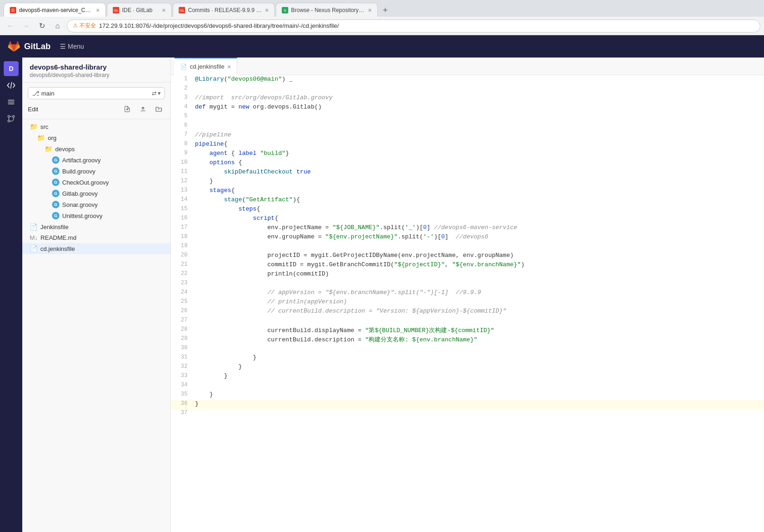  Describe the element at coordinates (467, 89) in the screenshot. I see `code-line-2: 2` at that location.